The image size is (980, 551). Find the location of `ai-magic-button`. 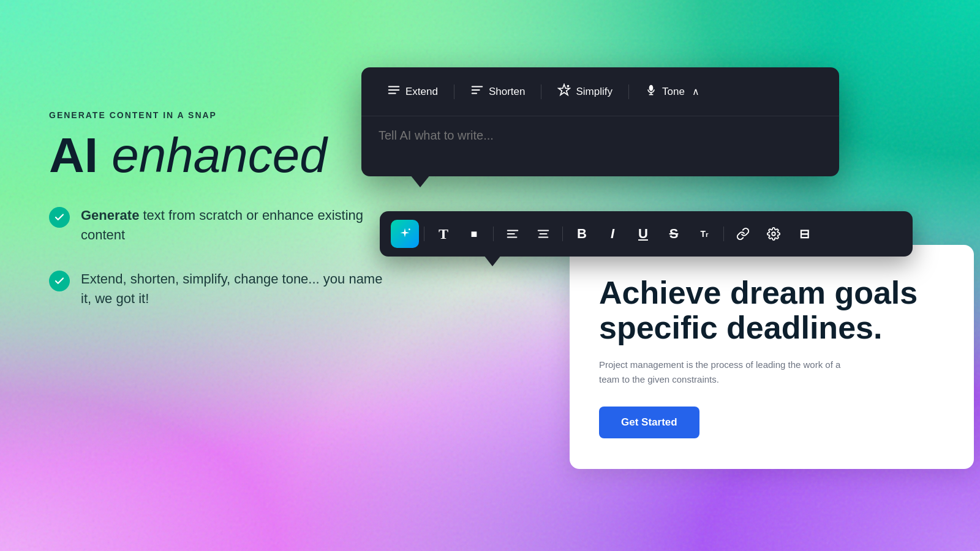

ai-magic-button is located at coordinates (405, 234).